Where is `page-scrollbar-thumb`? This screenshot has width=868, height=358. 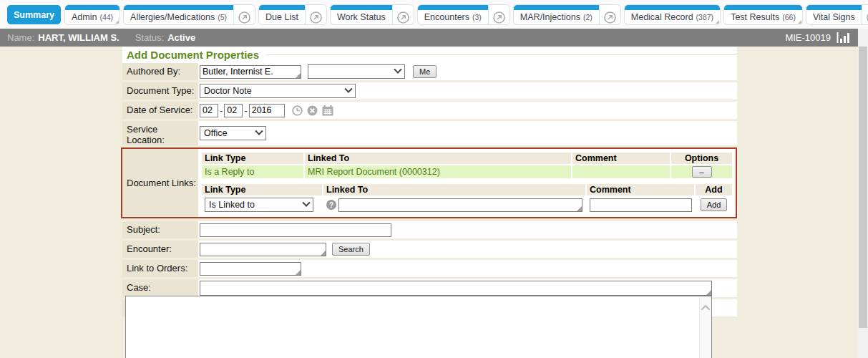
page-scrollbar-thumb is located at coordinates (863, 188).